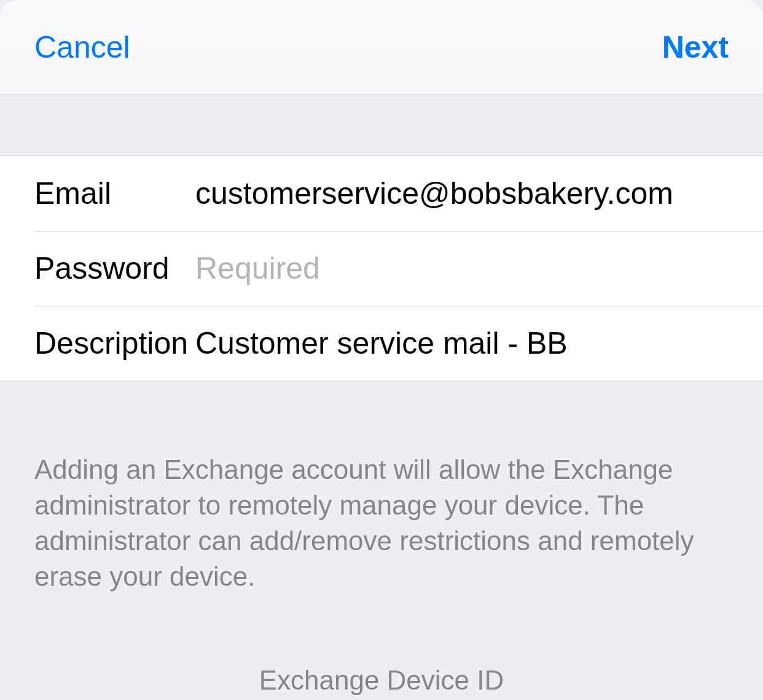  What do you see at coordinates (115, 193) in the screenshot?
I see `email-label: Email` at bounding box center [115, 193].